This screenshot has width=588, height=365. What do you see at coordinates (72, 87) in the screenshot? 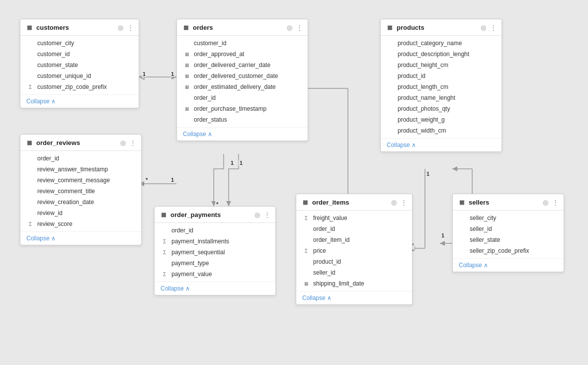
I see `field-name: customer_zip_code_prefix` at bounding box center [72, 87].